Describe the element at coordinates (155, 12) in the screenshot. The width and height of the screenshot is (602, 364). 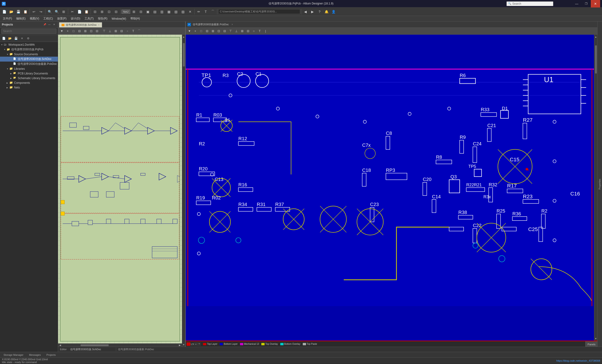
I see `toolbar-btn-8: ▤` at that location.